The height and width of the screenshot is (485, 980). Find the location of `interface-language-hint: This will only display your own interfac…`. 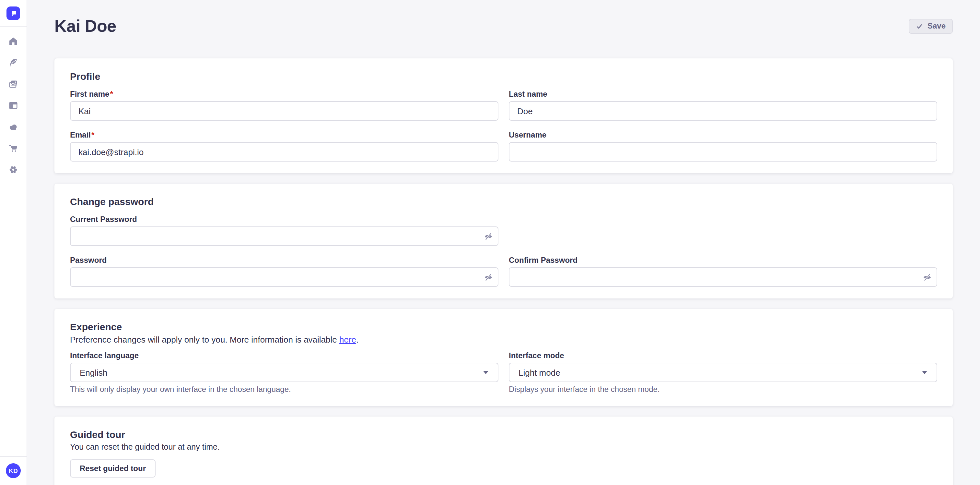

interface-language-hint: This will only display your own interfac… is located at coordinates (284, 390).